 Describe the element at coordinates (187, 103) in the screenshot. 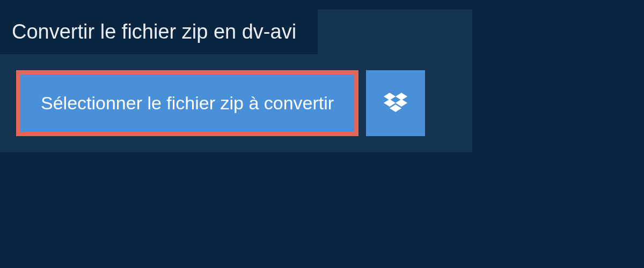

I see `select-file-button-label: Sélectionner le fichier zip à convertir` at that location.